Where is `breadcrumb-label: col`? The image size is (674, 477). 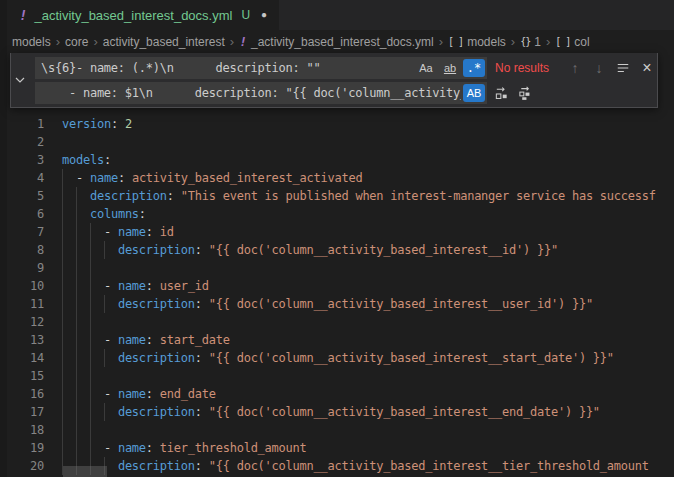
breadcrumb-label: col is located at coordinates (582, 42).